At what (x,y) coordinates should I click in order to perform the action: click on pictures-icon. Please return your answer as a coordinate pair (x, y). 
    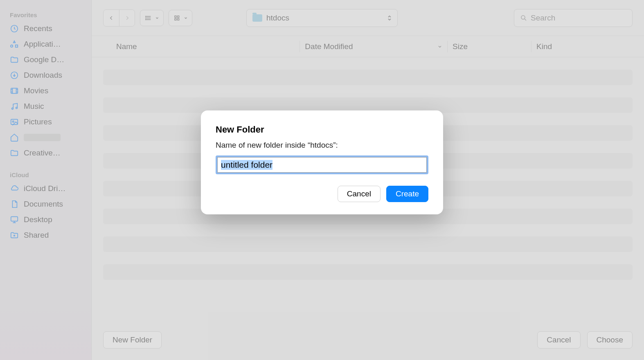
    Looking at the image, I should click on (14, 122).